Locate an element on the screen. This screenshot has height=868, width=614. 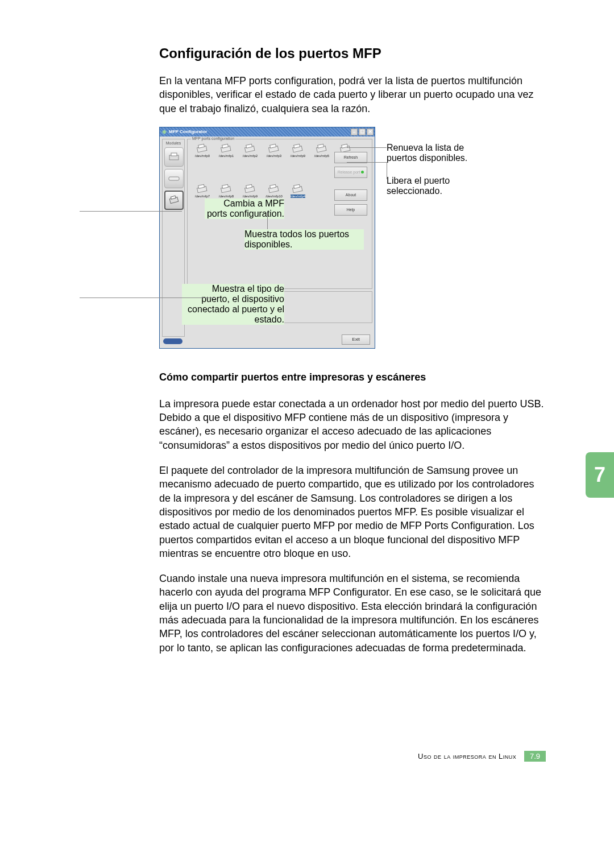
intro-paragraph: En la ventana MFP ports configuration, p… is located at coordinates (352, 94).